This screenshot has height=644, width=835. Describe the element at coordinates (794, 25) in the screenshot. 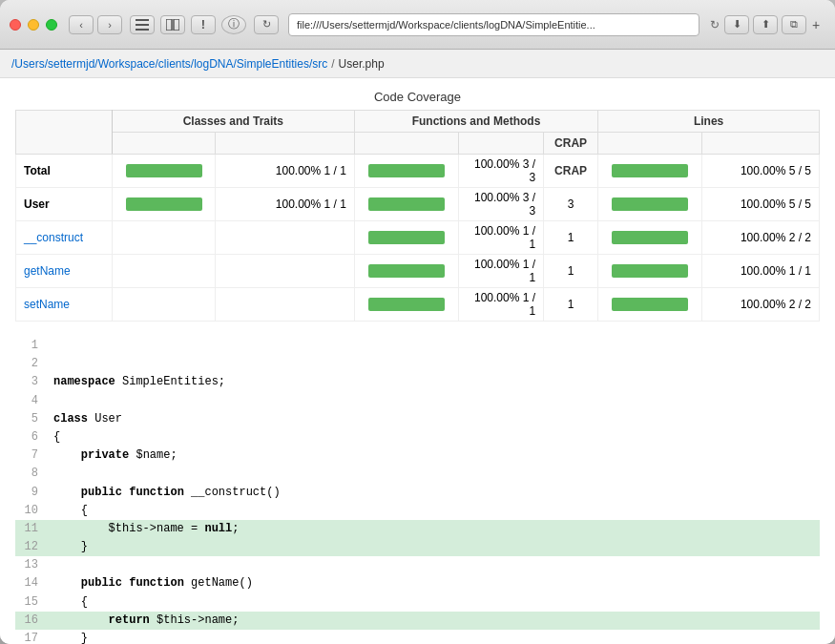

I see `new-window-button: ⧉` at that location.